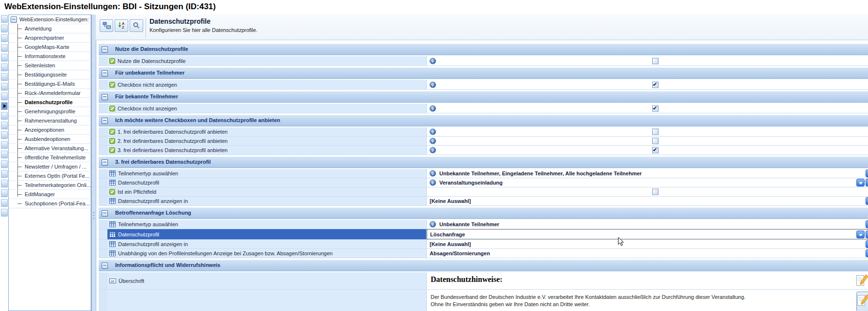 The width and height of the screenshot is (868, 311). What do you see at coordinates (50, 111) in the screenshot?
I see `sidebar-item-genehmigungsprofile: Genehmigungsprofile` at bounding box center [50, 111].